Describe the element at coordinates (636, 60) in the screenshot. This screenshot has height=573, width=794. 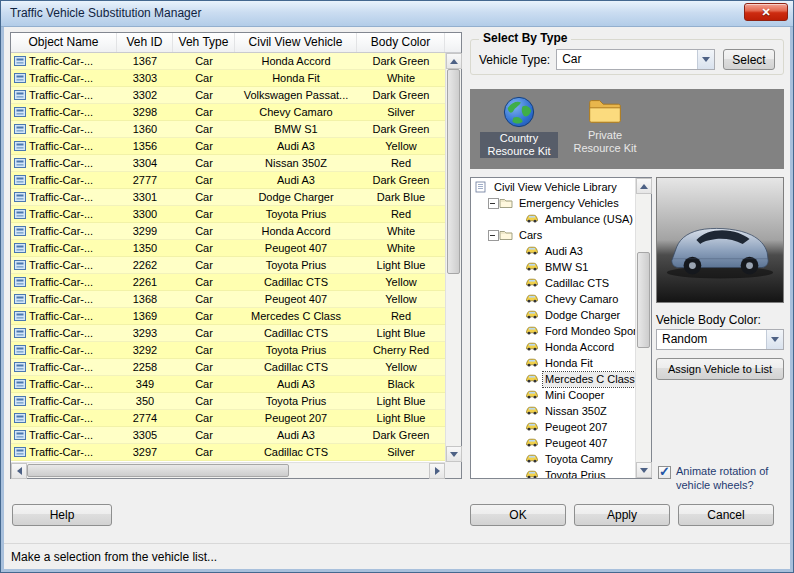
I see `vehicle-type-combobox: Car` at that location.